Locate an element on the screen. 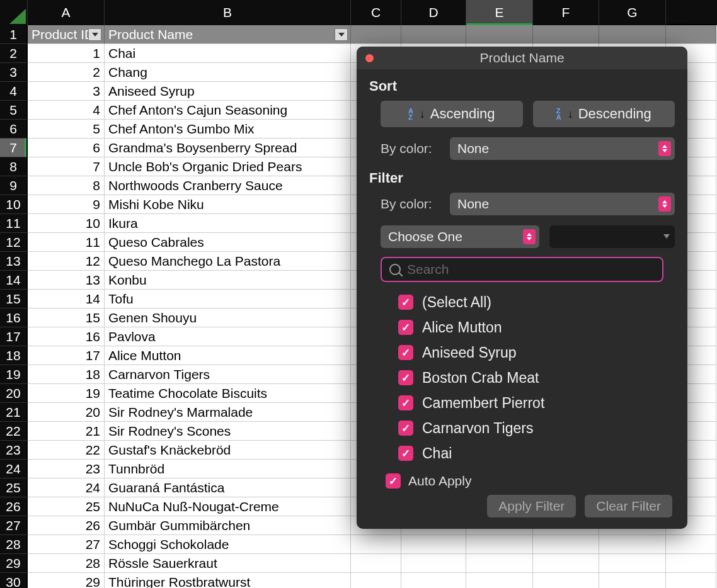  row-header: 17 is located at coordinates (14, 337).